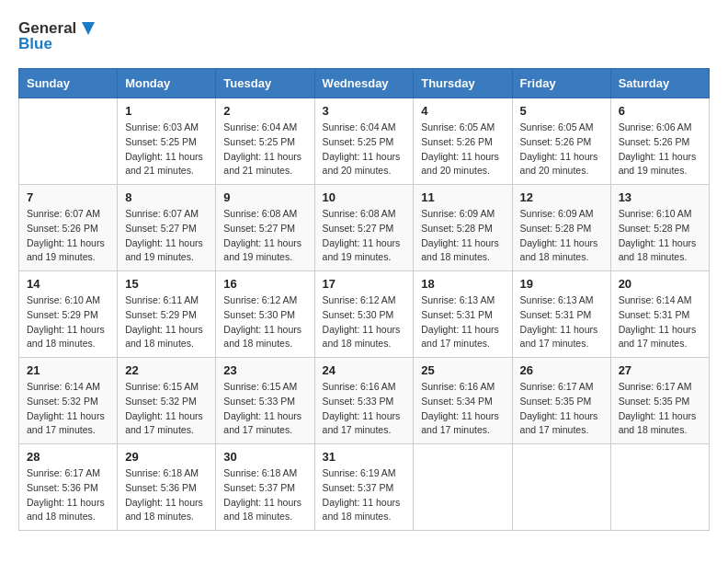 The width and height of the screenshot is (728, 563). What do you see at coordinates (561, 84) in the screenshot?
I see `weekday-header-friday: Friday` at bounding box center [561, 84].